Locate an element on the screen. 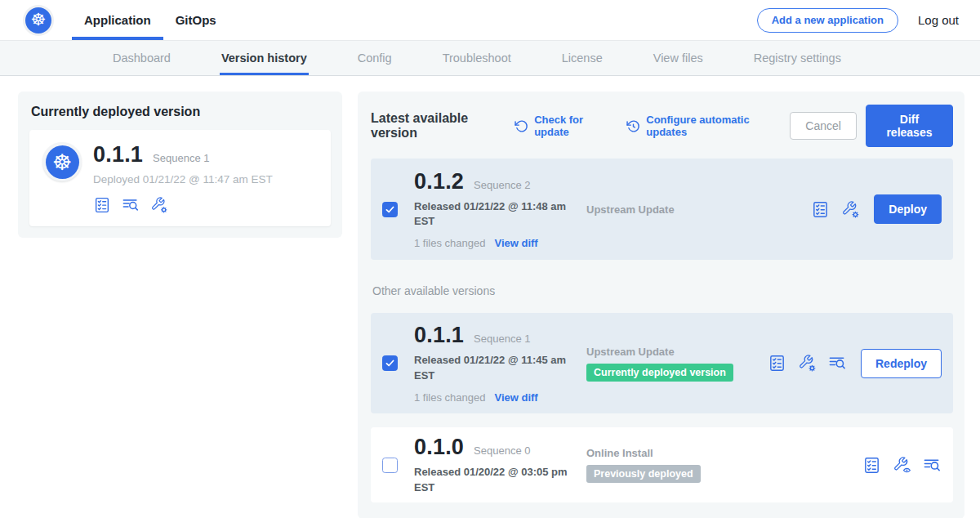 The height and width of the screenshot is (518, 980). subnav-config: Config is located at coordinates (375, 58).